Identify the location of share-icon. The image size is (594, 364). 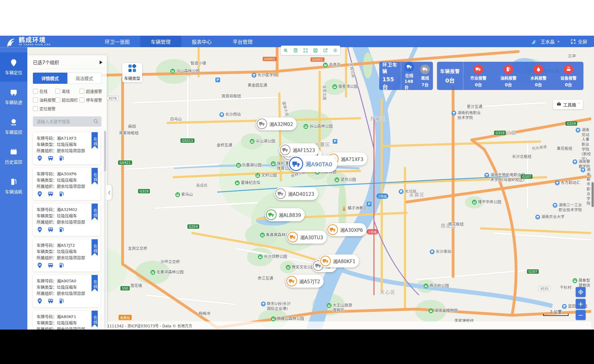
(326, 50).